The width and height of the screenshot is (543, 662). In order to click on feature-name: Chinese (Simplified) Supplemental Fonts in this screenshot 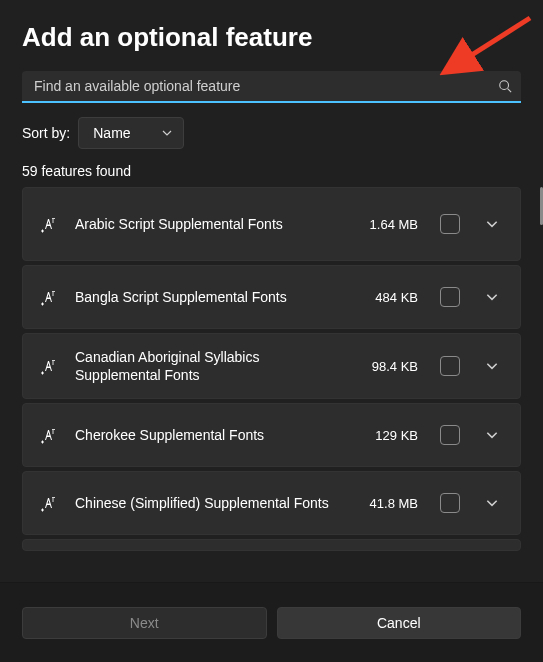, I will do `click(208, 503)`.